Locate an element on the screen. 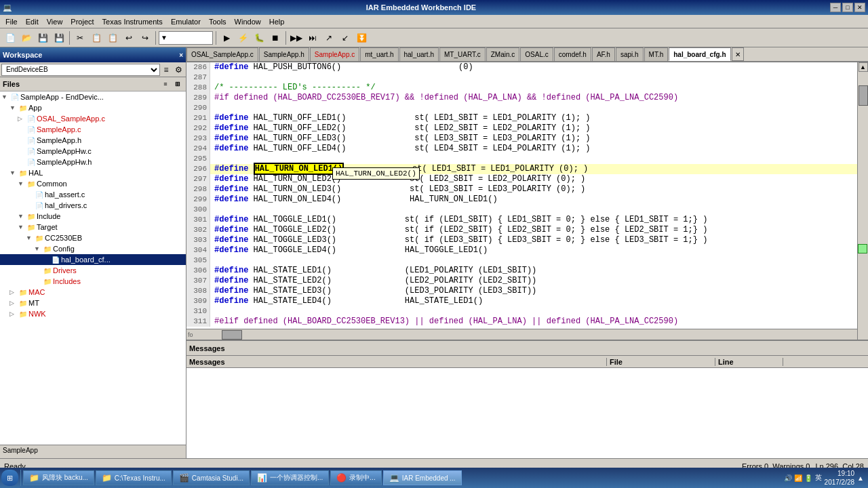 The height and width of the screenshot is (488, 868). toolbar-debug: 🐛 is located at coordinates (259, 38).